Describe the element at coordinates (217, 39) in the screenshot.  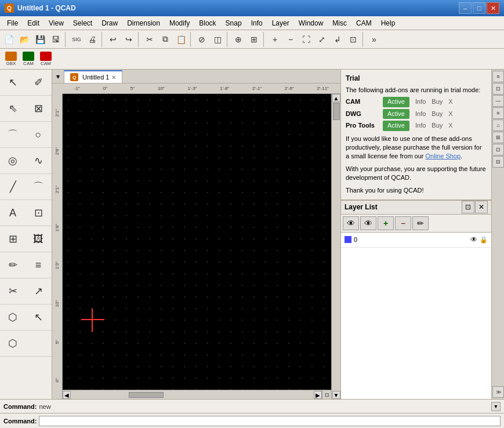
I see `copy2-btn: ◫` at that location.